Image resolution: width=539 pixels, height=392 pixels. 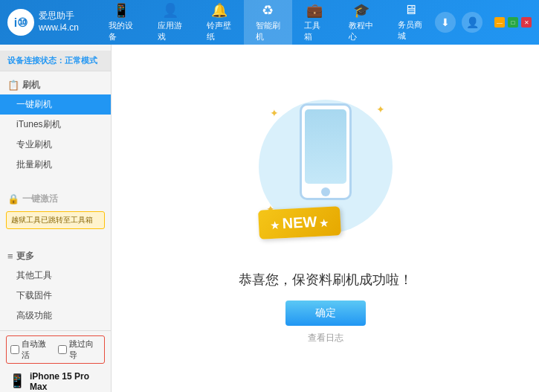 What do you see at coordinates (62, 350) in the screenshot?
I see `guide-activate-checkbox` at bounding box center [62, 350].